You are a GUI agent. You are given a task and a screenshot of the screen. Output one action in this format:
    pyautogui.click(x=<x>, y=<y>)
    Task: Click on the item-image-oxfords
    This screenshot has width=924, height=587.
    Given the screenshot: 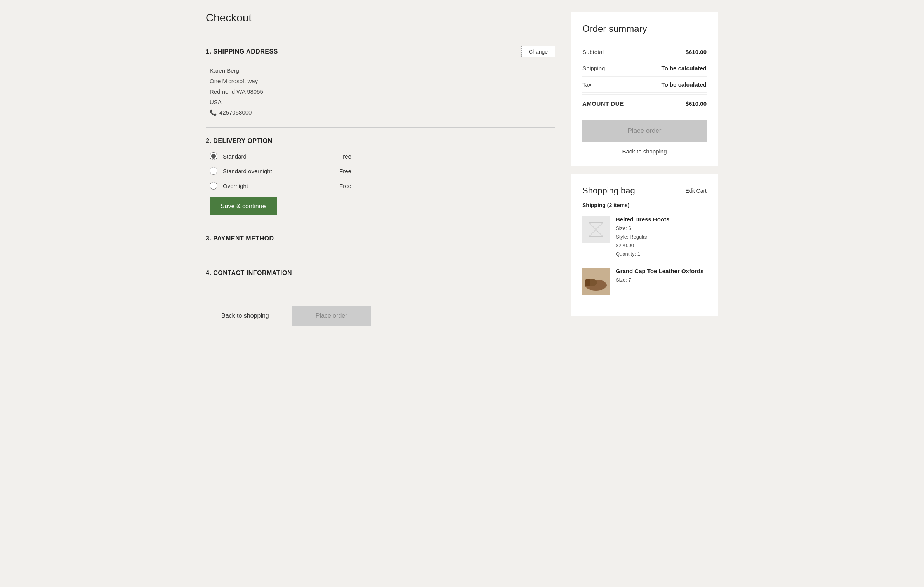 What is the action you would take?
    pyautogui.click(x=596, y=281)
    